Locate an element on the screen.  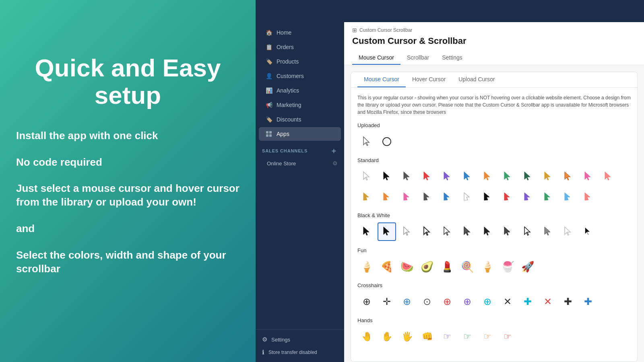
cursor-circle-outline is located at coordinates (387, 142).